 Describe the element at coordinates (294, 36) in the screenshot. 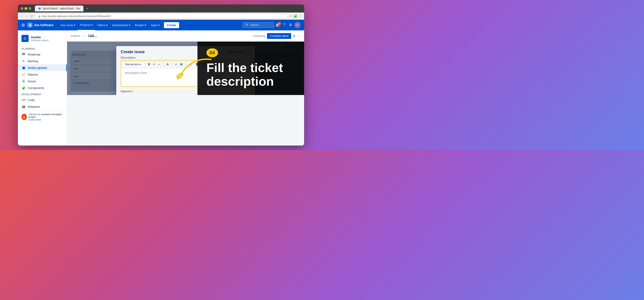

I see `share-icon: ⎙` at that location.